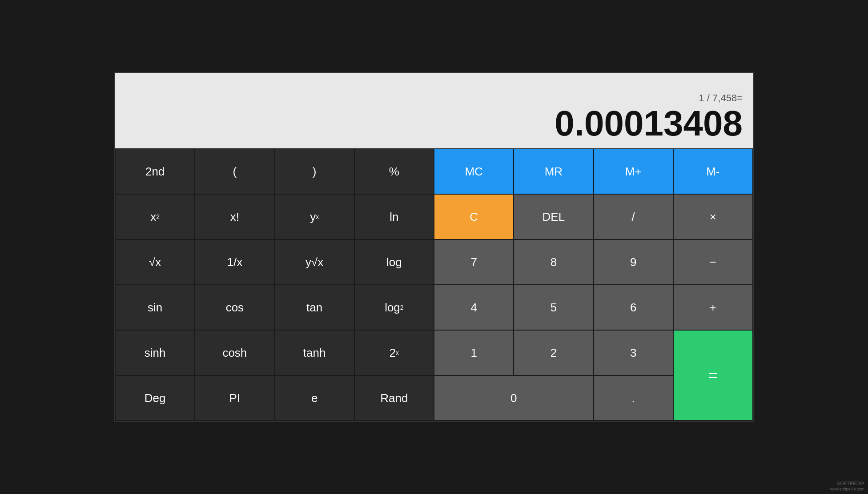  Describe the element at coordinates (474, 171) in the screenshot. I see `btn-mc: MC` at that location.